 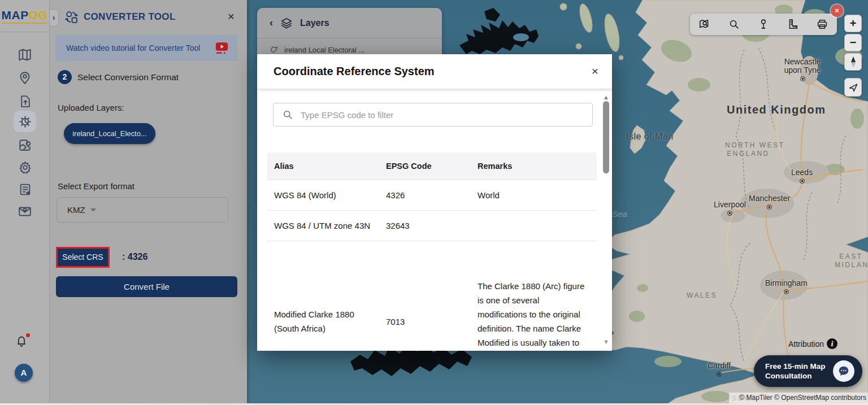 I want to click on table-row: WGS 84 / UTM zone 43N32643, so click(x=432, y=226).